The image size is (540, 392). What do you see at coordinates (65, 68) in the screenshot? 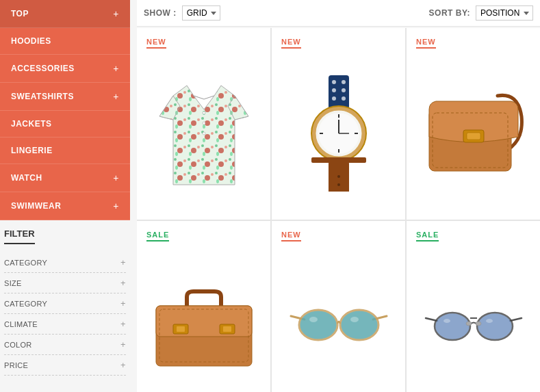
I see `nav-item-accessories: ACCESSORIES+` at bounding box center [65, 68].